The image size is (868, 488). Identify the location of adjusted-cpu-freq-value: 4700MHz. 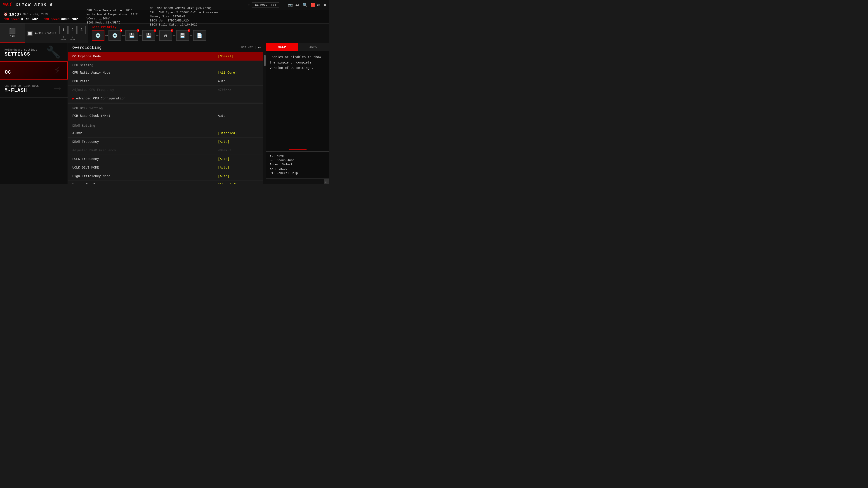
(238, 90).